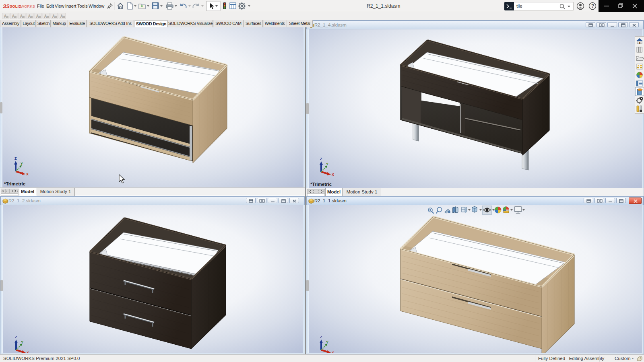 The image size is (644, 362). I want to click on svg-text: WORKS, so click(28, 6).